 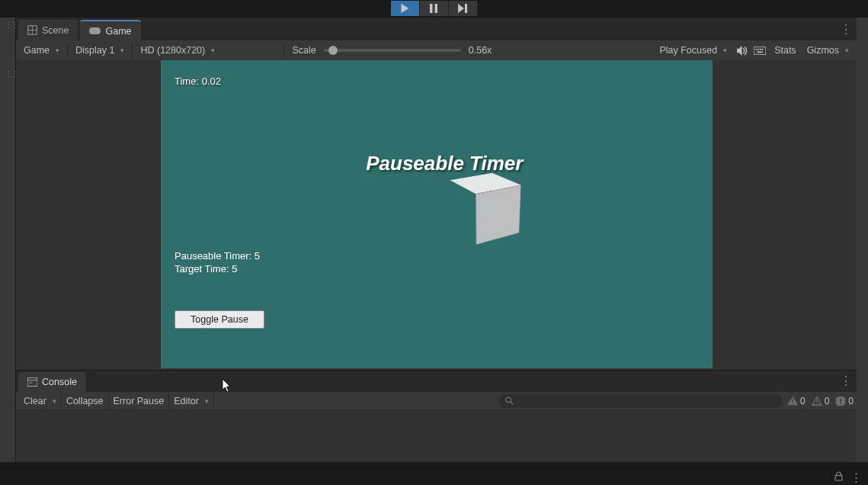 What do you see at coordinates (59, 382) in the screenshot?
I see `console-tab-label: Console` at bounding box center [59, 382].